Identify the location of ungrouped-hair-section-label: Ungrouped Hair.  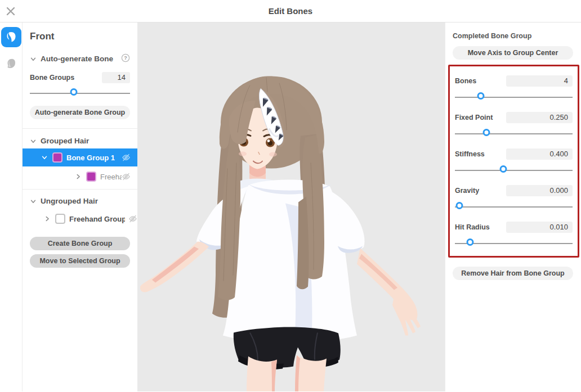
(69, 201).